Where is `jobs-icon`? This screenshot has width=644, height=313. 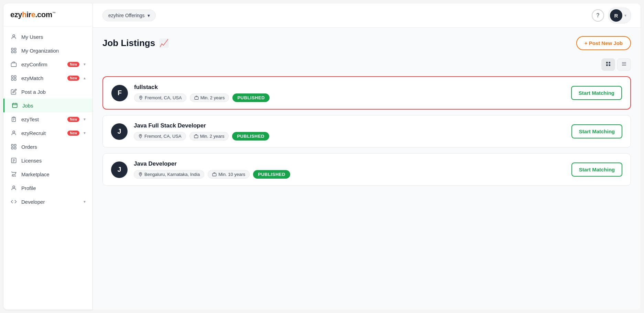
jobs-icon is located at coordinates (15, 105).